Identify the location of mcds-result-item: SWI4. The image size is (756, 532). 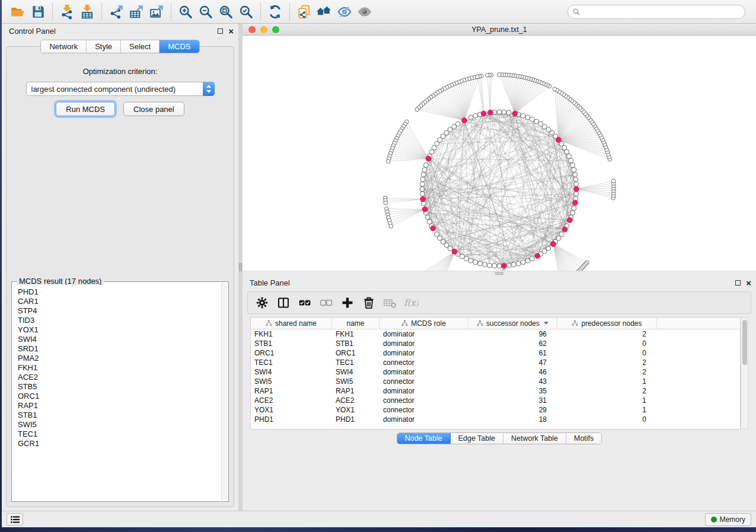
(117, 339).